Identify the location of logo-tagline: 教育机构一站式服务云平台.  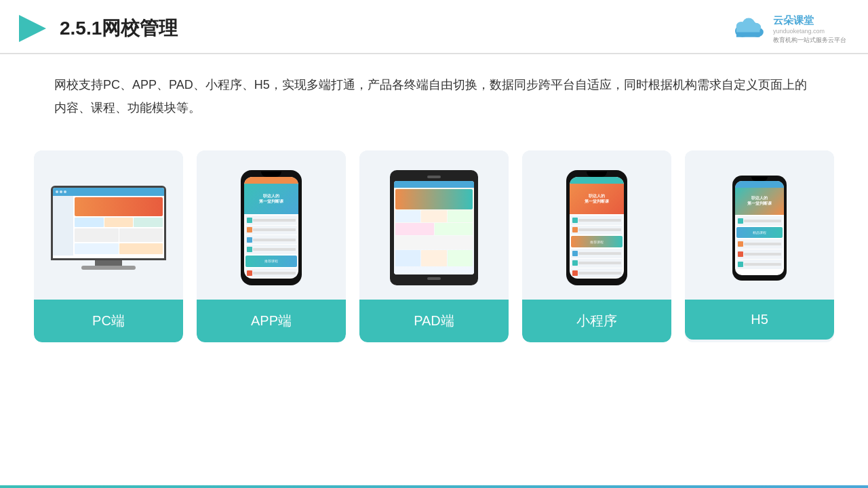
(810, 41).